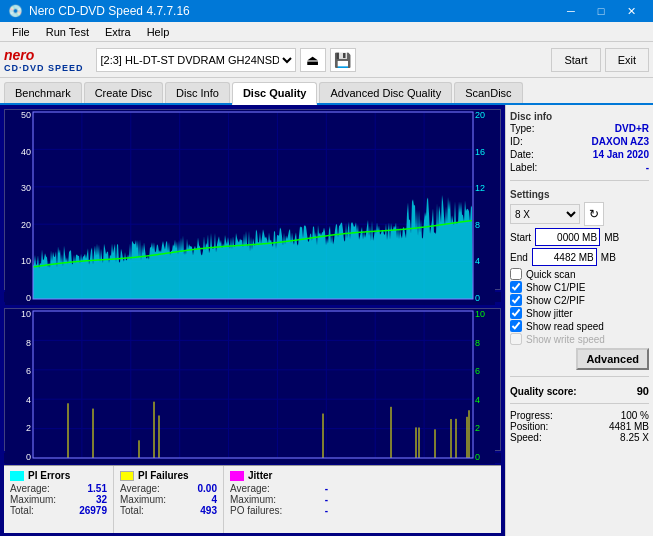  What do you see at coordinates (208, 510) in the screenshot?
I see `pi-failures-total-value: 493` at bounding box center [208, 510].